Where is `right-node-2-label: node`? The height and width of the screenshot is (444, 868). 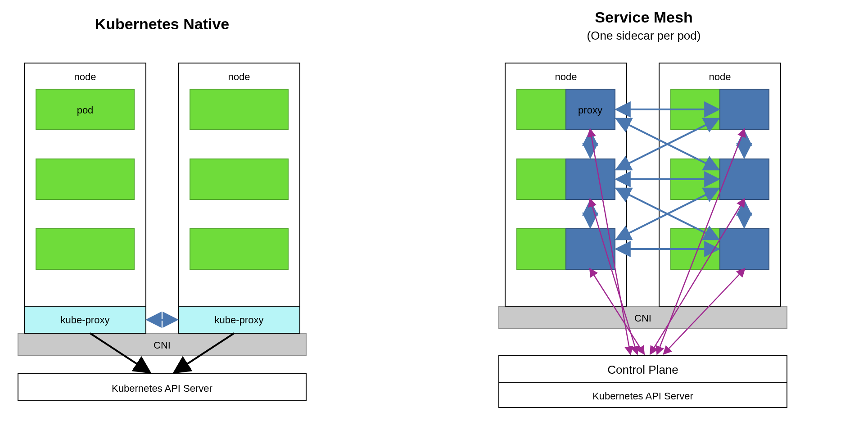 right-node-2-label: node is located at coordinates (720, 77).